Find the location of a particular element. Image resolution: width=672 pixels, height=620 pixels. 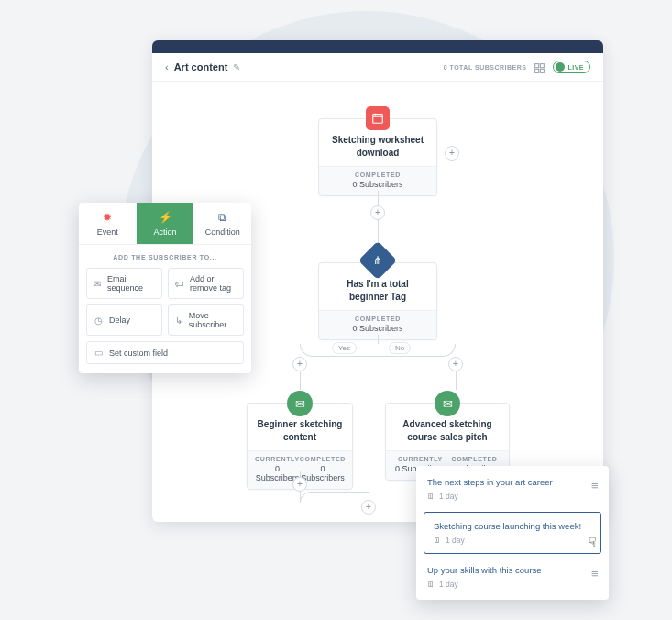

total-subscribers-label: 0 TOTAL SUBSCRIBERS is located at coordinates (486, 68).